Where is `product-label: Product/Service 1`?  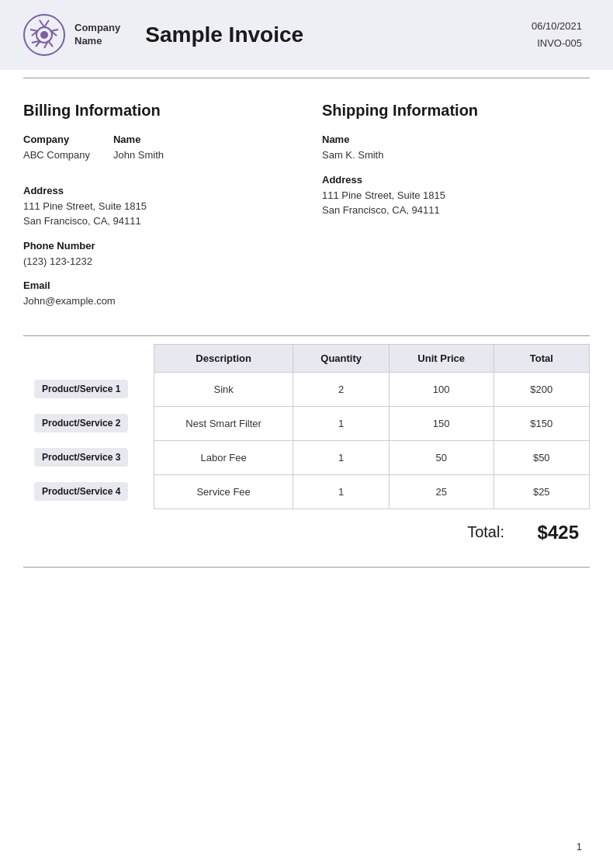
product-label: Product/Service 1 is located at coordinates (81, 389).